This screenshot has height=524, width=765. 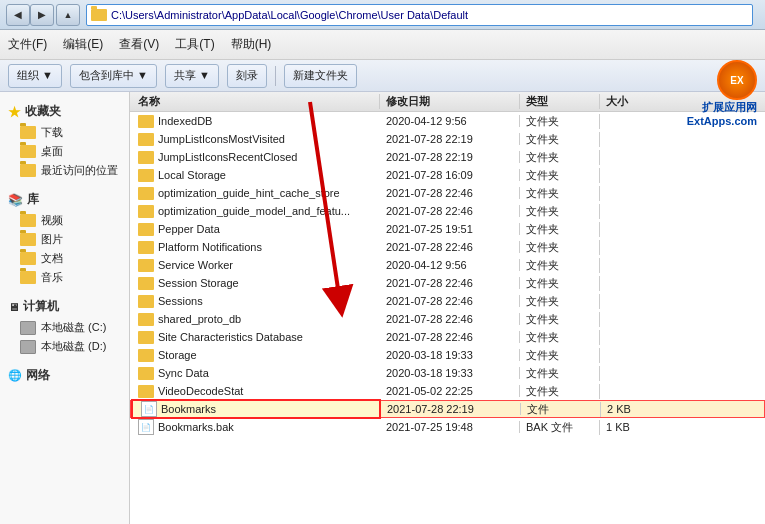 What do you see at coordinates (255, 356) in the screenshot?
I see `file-name: Storage` at bounding box center [255, 356].